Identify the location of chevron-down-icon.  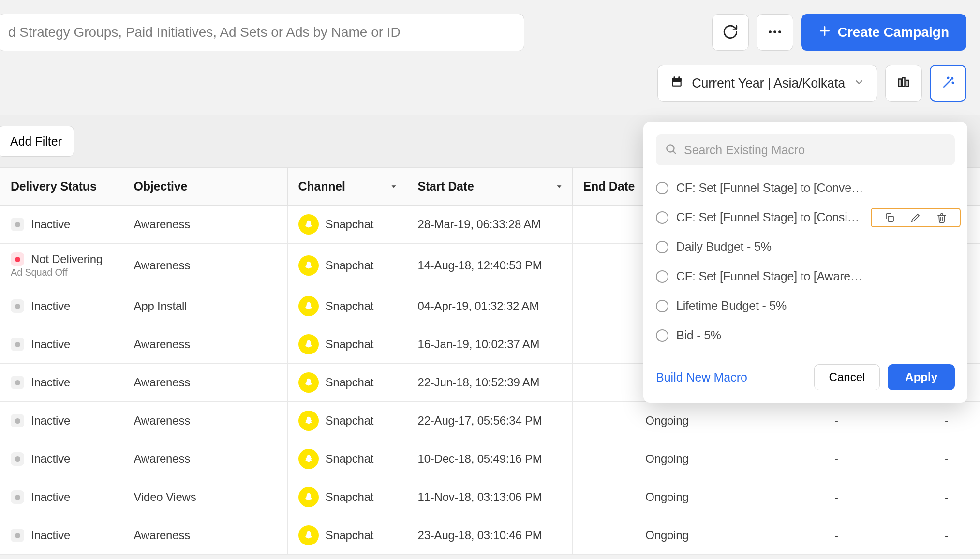
(859, 83).